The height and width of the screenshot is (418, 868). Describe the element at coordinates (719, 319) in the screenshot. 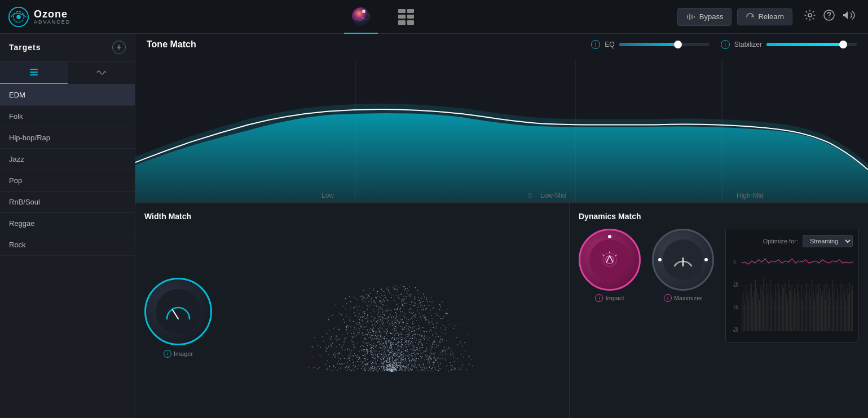

I see `dynamics-section-content: i Impact` at that location.